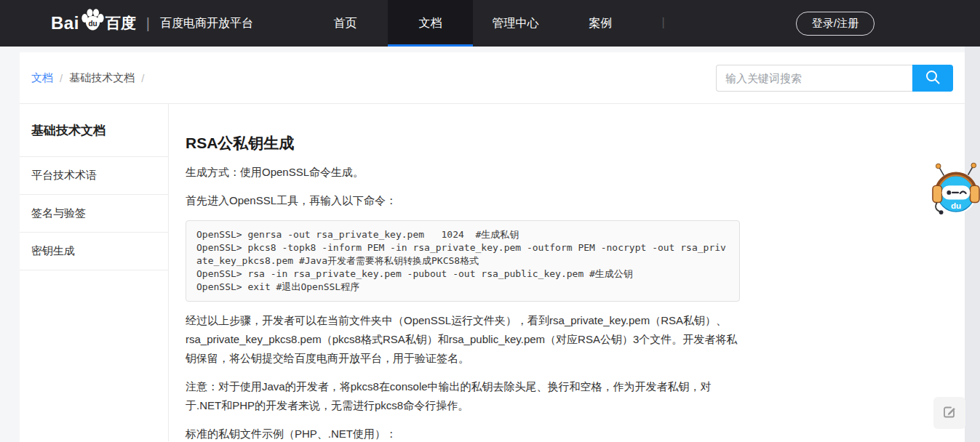 The width and height of the screenshot is (980, 442). I want to click on paragraph-key-example-intro: 标准的私钥文件示例（PHP、.NET使用）：, so click(463, 433).